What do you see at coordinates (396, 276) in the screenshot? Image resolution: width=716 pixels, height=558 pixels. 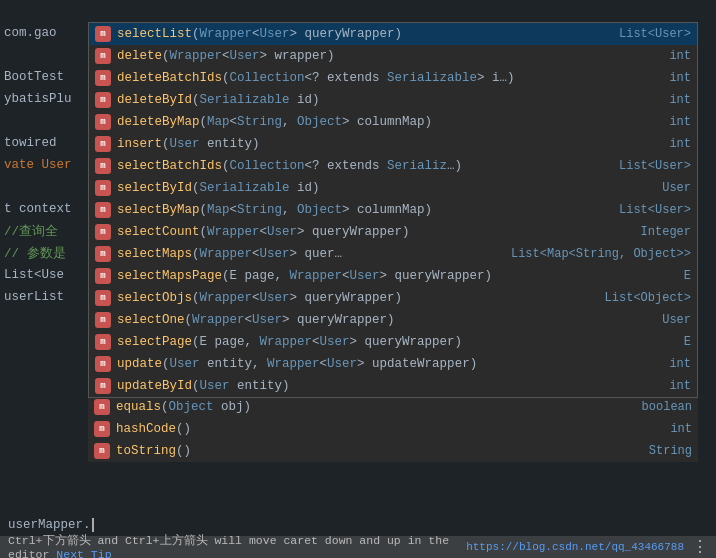 I see `ac-method-11: selectMapsPage(E page, Wrapper<User> que…` at bounding box center [396, 276].